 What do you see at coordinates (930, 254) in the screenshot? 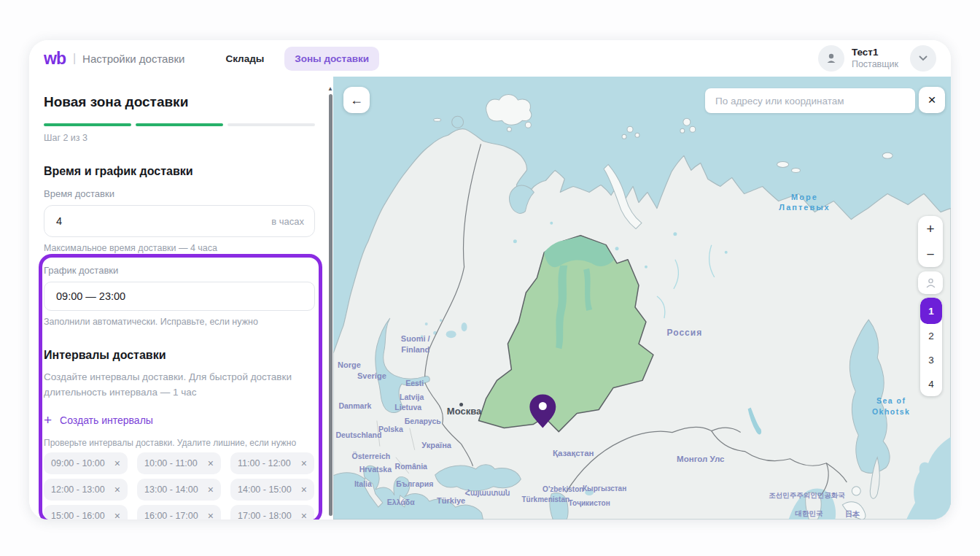
I see `zoom-out-button: −` at bounding box center [930, 254].